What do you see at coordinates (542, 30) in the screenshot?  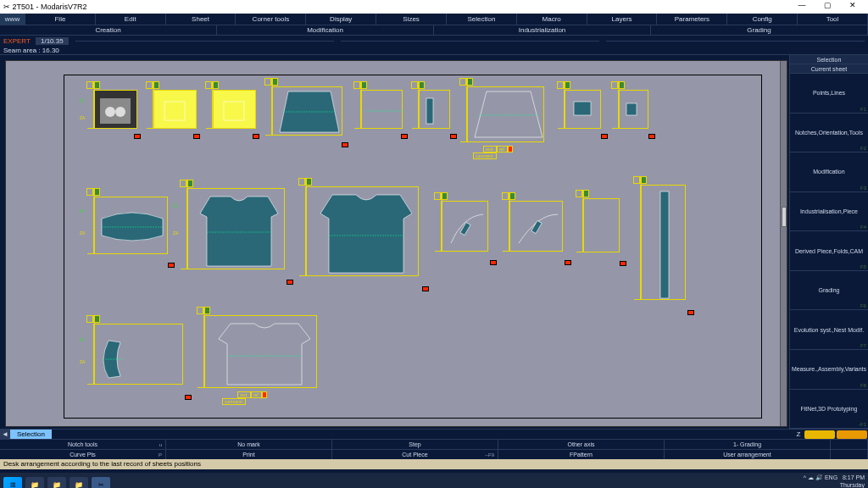 I see `submenu-industrialization: Industrialization` at bounding box center [542, 30].